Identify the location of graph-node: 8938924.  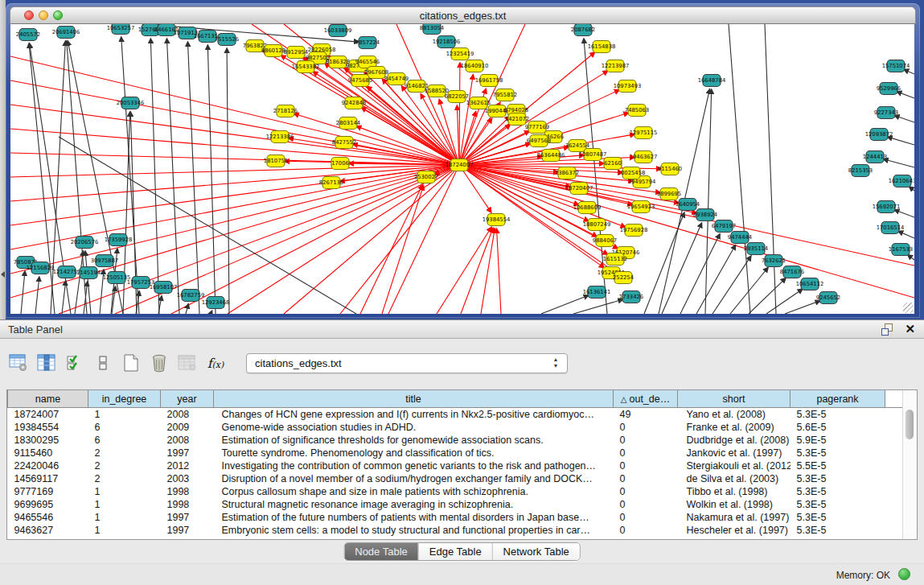
(705, 216).